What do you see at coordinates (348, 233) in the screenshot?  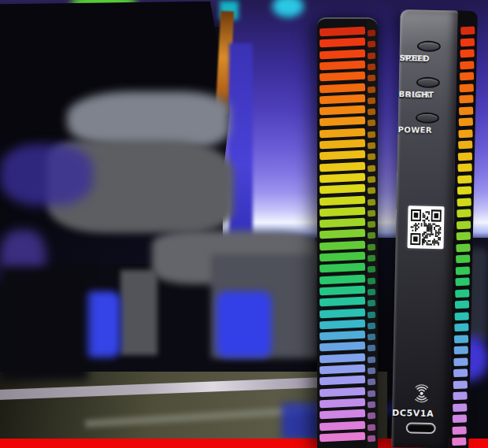 I see `rgb-light-bar-front` at bounding box center [348, 233].